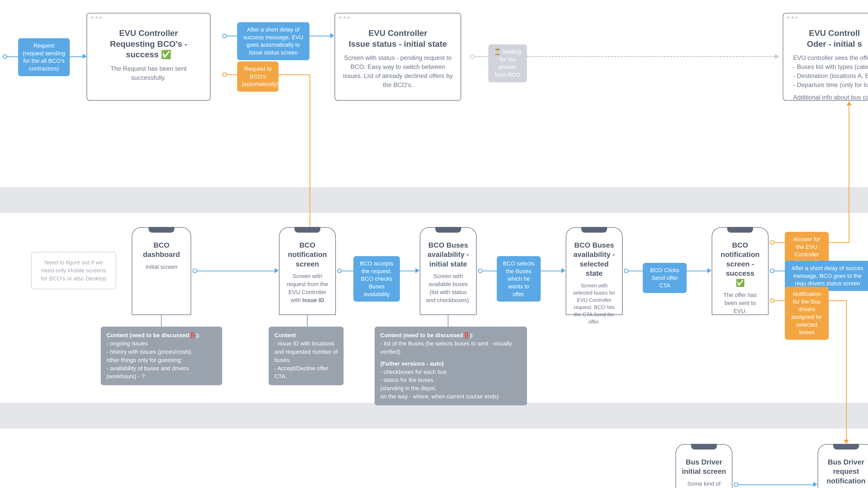 This screenshot has width=868, height=488. I want to click on phone-sub-bold: Issue ID, so click(313, 300).